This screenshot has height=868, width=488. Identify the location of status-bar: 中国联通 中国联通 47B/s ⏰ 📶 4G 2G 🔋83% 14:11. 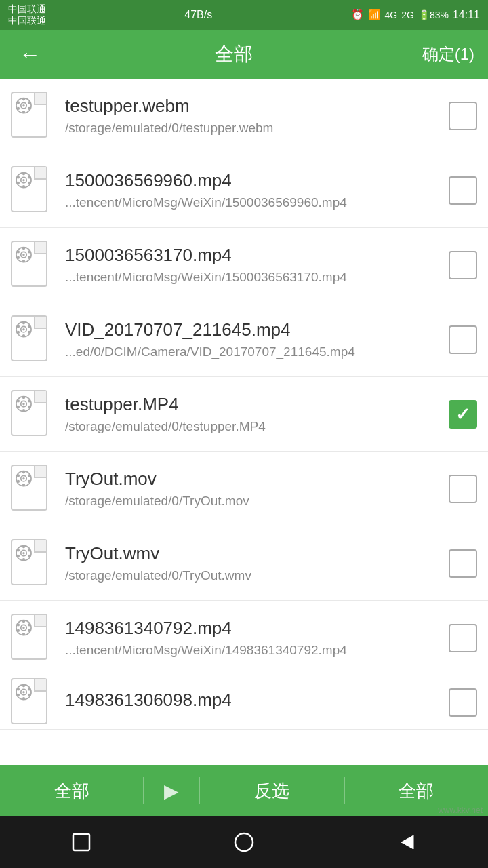
(244, 15).